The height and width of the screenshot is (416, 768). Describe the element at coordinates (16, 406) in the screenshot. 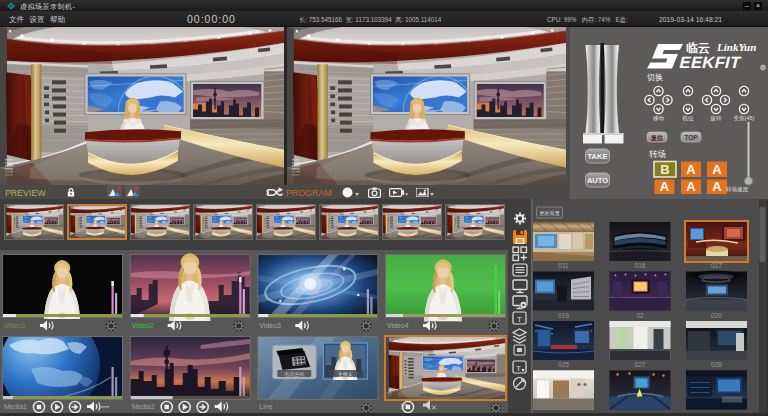

I see `svg-text: Media1` at that location.